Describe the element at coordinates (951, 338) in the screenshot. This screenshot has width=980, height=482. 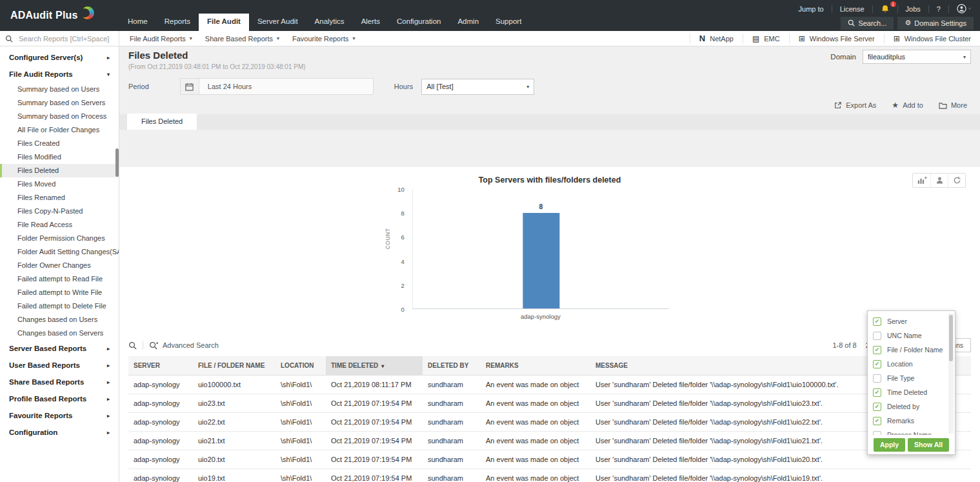
I see `panel-scrollbar-thumb` at that location.